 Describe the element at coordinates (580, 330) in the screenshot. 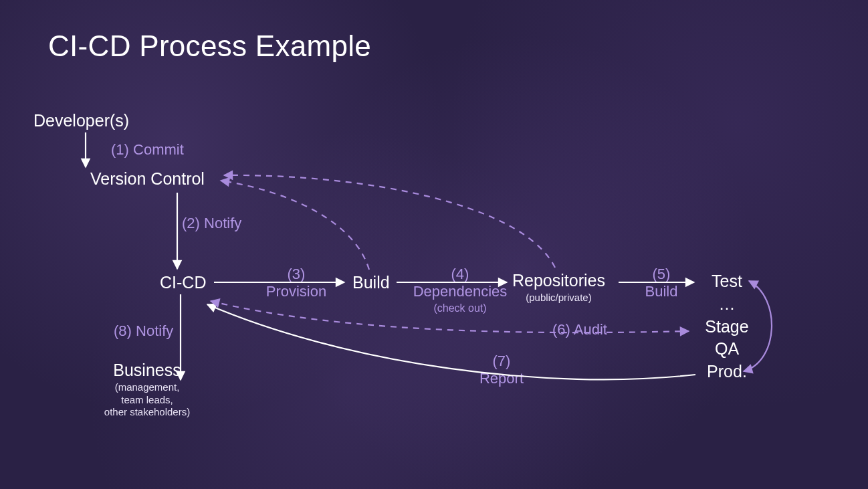

I see `edge-audit-label: (6) Audit` at that location.